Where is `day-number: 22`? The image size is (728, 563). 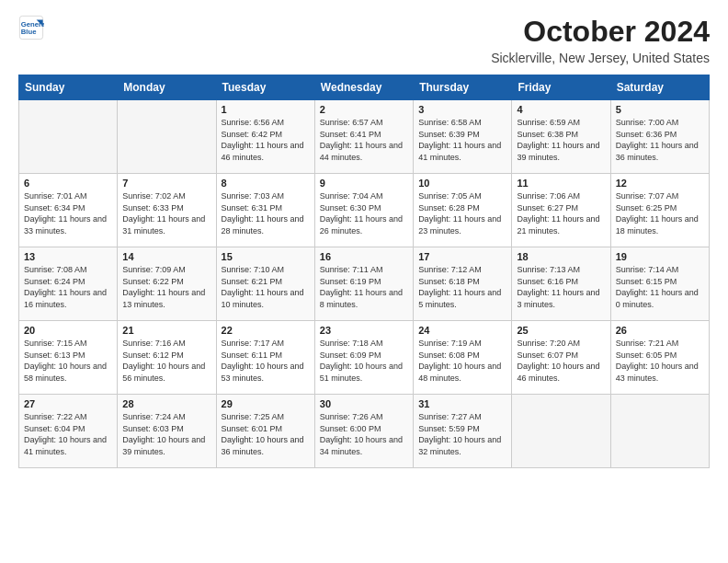 day-number: 22 is located at coordinates (266, 330).